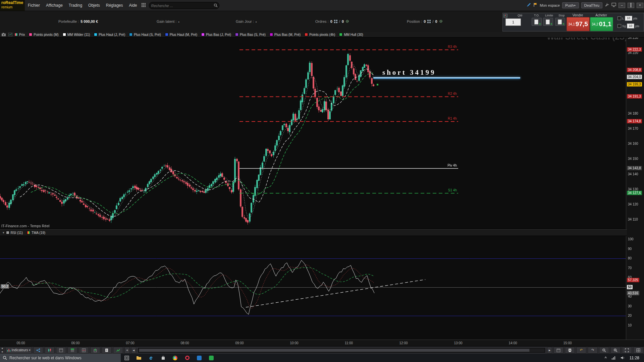 The image size is (644, 362). Describe the element at coordinates (614, 358) in the screenshot. I see `network-icon` at that location.